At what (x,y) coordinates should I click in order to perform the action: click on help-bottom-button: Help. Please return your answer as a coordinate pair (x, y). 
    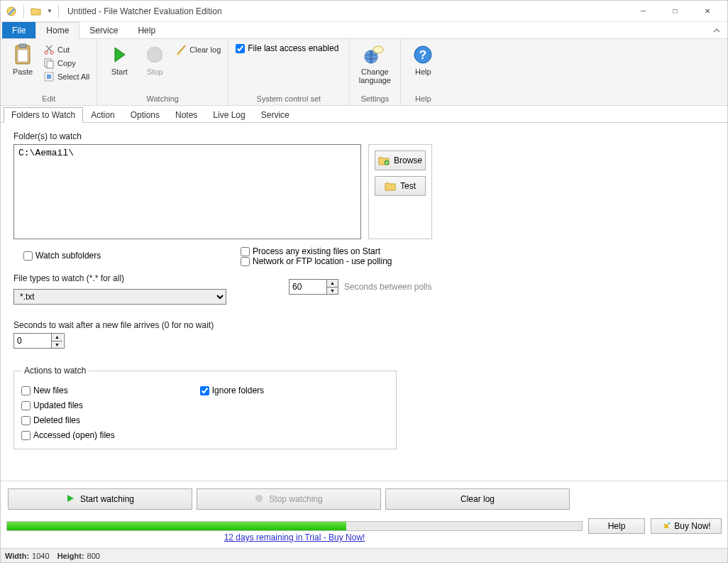
    Looking at the image, I should click on (617, 526).